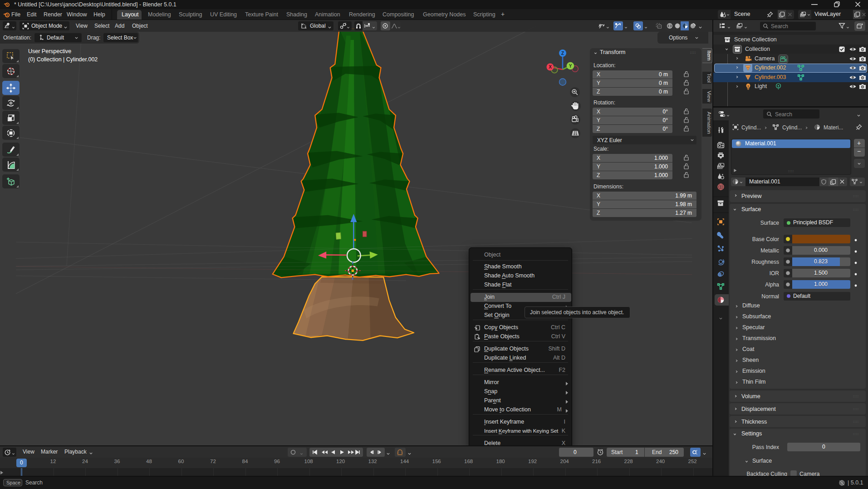 The height and width of the screenshot is (489, 868). What do you see at coordinates (563, 54) in the screenshot?
I see `svg-text: Z` at bounding box center [563, 54].